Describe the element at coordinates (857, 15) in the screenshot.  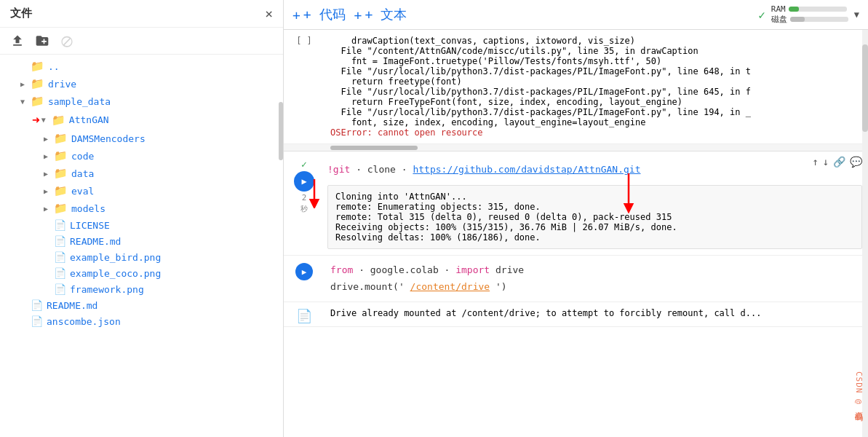
I see `dropdown-arrow-icon: ▼` at that location.